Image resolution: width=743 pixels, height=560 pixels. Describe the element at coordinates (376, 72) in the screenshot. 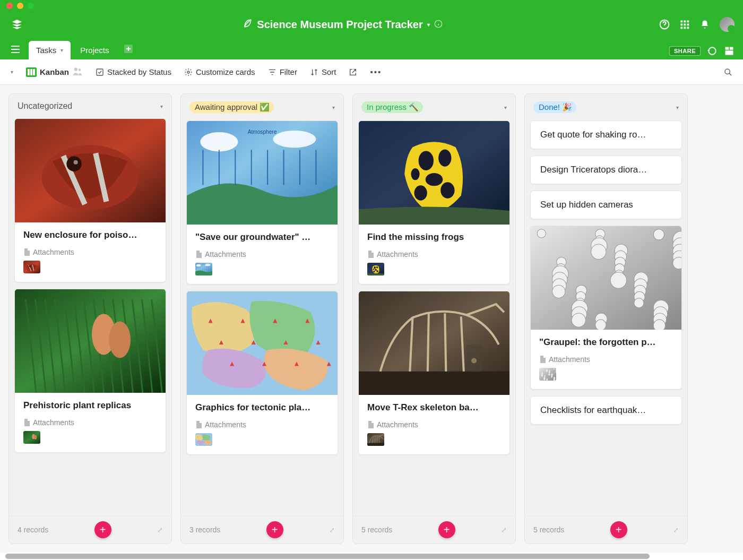

I see `more-options-button: •••` at that location.